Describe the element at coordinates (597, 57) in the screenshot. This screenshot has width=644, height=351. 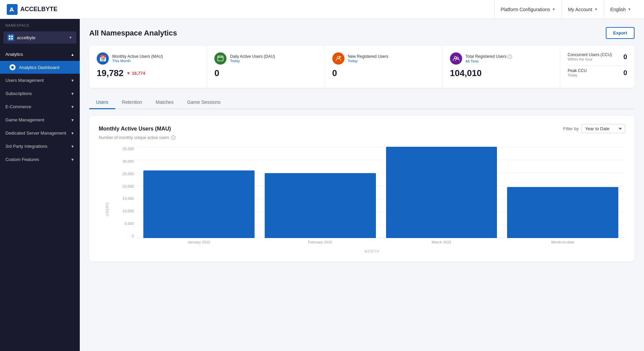
I see `ccu-row-1: Concurrent Users (CCU) Within the hour 0` at that location.